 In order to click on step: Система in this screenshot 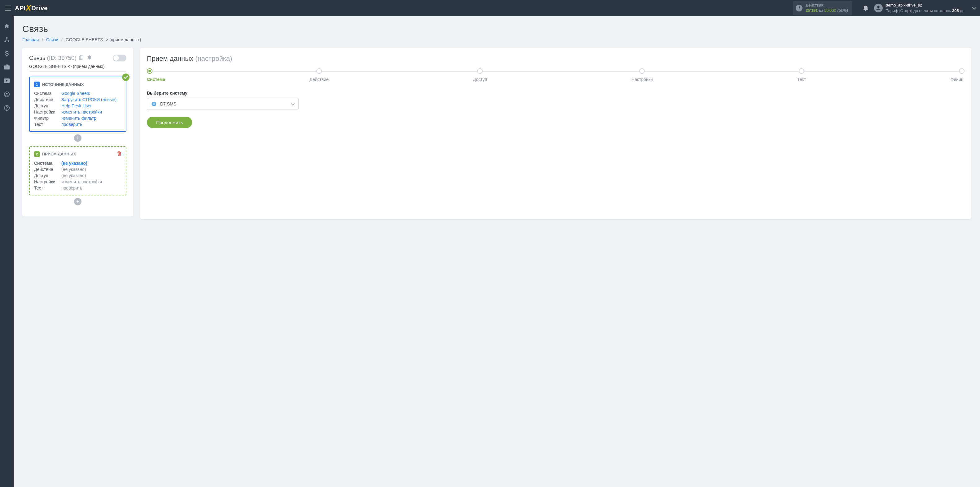, I will do `click(156, 75)`.